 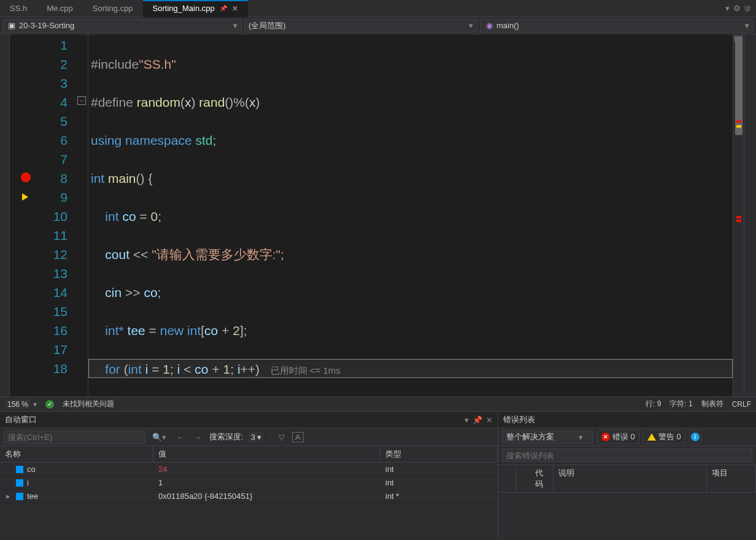 What do you see at coordinates (739, 126) in the screenshot?
I see `exec-marker-ruler` at bounding box center [739, 126].